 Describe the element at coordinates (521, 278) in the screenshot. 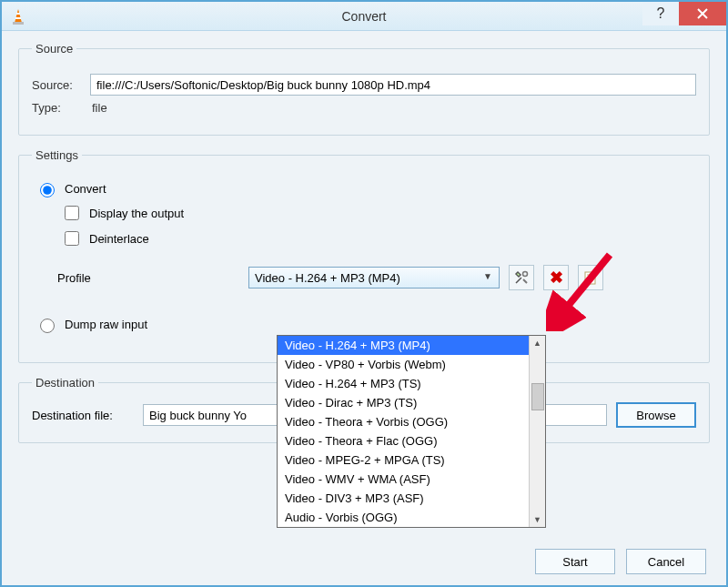

I see `tools-icon` at that location.